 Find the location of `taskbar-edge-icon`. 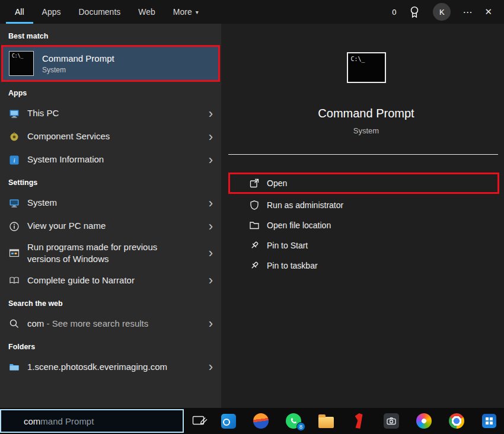

taskbar-edge-icon is located at coordinates (261, 421).